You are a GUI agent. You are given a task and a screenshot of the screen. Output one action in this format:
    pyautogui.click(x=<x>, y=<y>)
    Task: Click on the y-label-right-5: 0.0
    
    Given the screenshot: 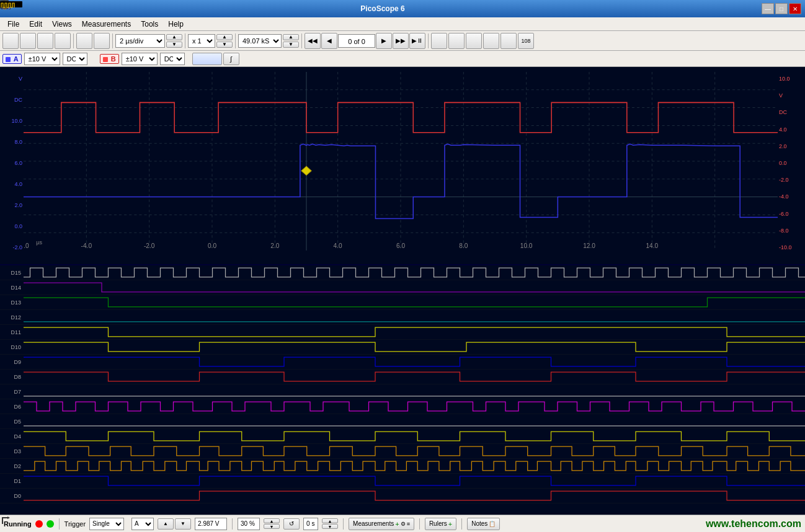 What is the action you would take?
    pyautogui.click(x=791, y=164)
    